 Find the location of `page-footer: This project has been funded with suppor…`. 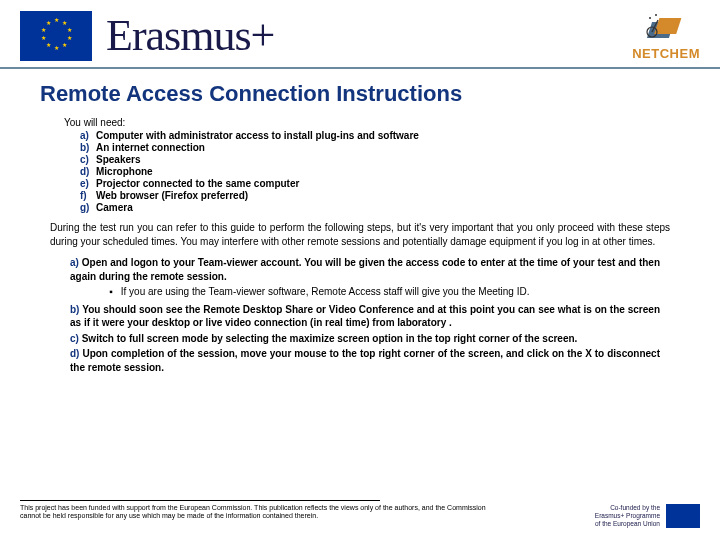

page-footer: This project has been funded with suppor… is located at coordinates (360, 514).